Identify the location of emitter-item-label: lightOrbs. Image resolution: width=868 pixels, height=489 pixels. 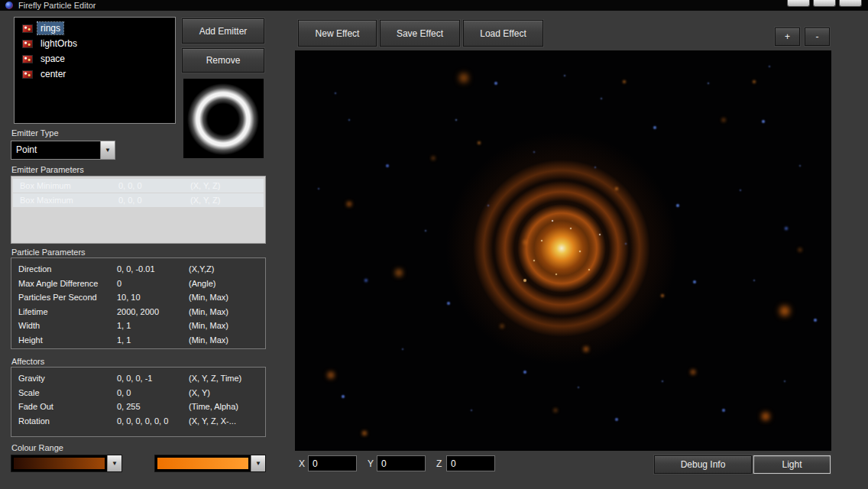
(59, 44).